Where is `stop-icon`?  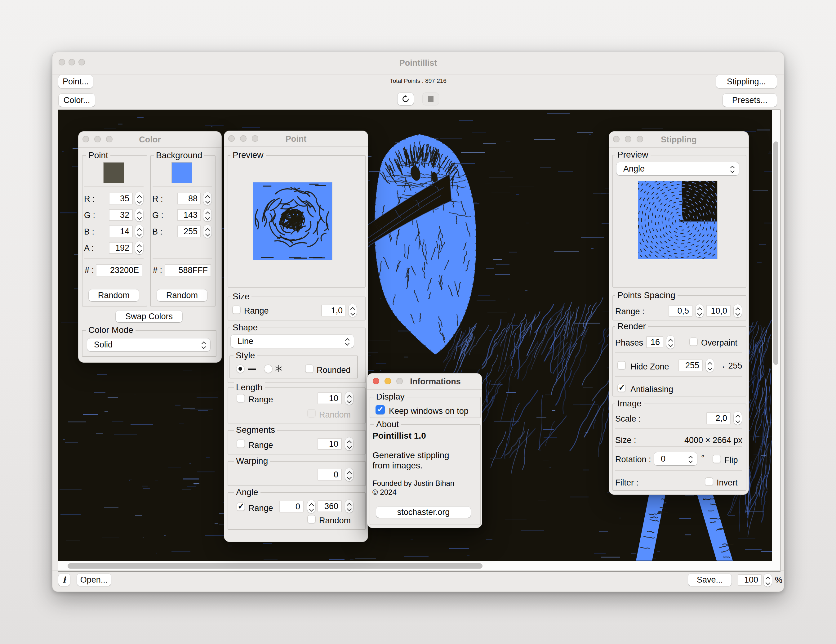 stop-icon is located at coordinates (431, 99).